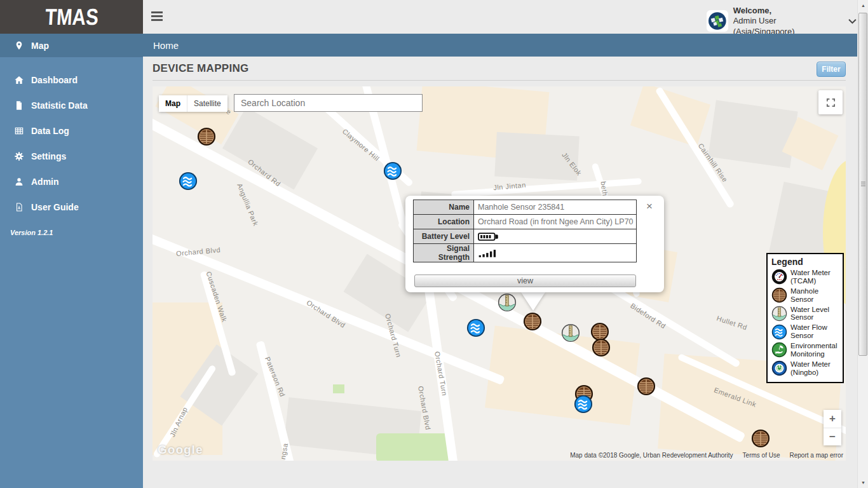  I want to click on map-attribution: Map data ©2018 Google, Urban Redevelopme…, so click(707, 455).